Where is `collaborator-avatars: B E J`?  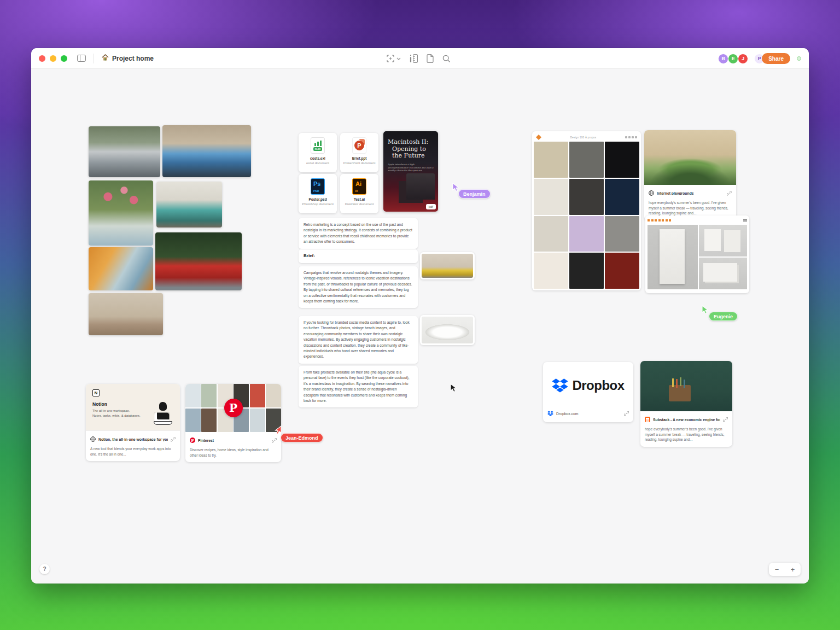
collaborator-avatars: B E J is located at coordinates (733, 59).